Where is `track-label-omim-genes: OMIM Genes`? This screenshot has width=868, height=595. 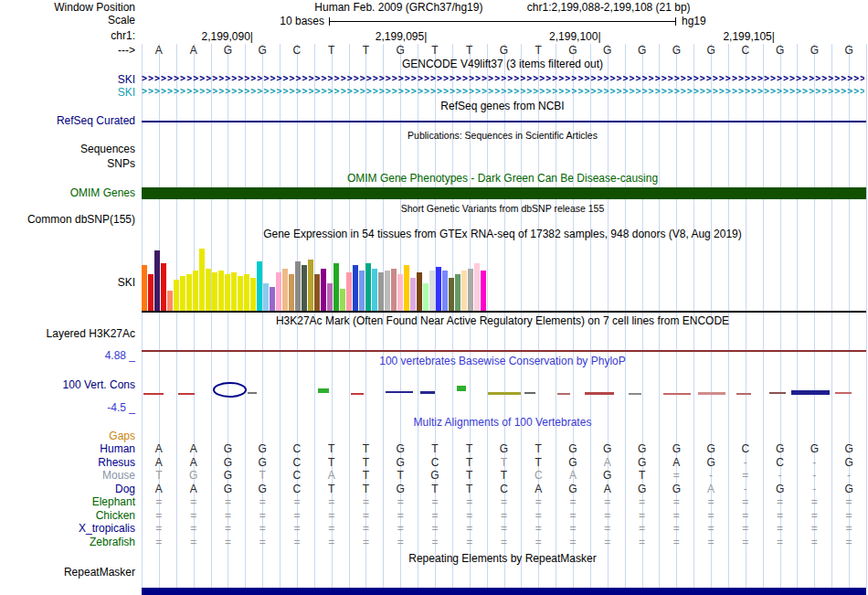 track-label-omim-genes: OMIM Genes is located at coordinates (68, 194).